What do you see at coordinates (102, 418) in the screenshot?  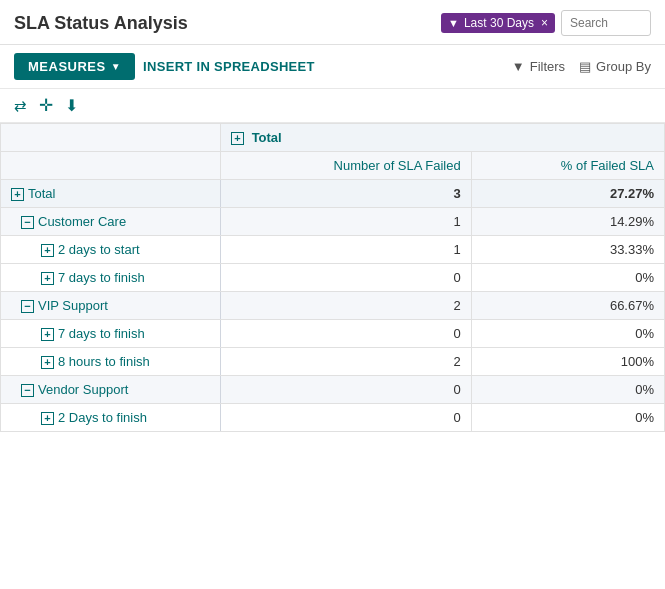 I see `row-label-text: 2 Days to finish` at bounding box center [102, 418].